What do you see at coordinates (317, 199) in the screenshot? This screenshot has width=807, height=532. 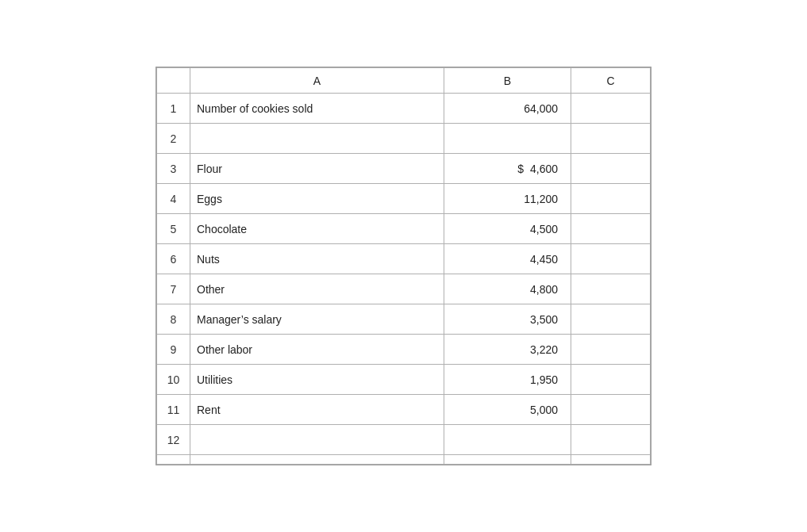 I see `cell-col-a: Eggs` at bounding box center [317, 199].